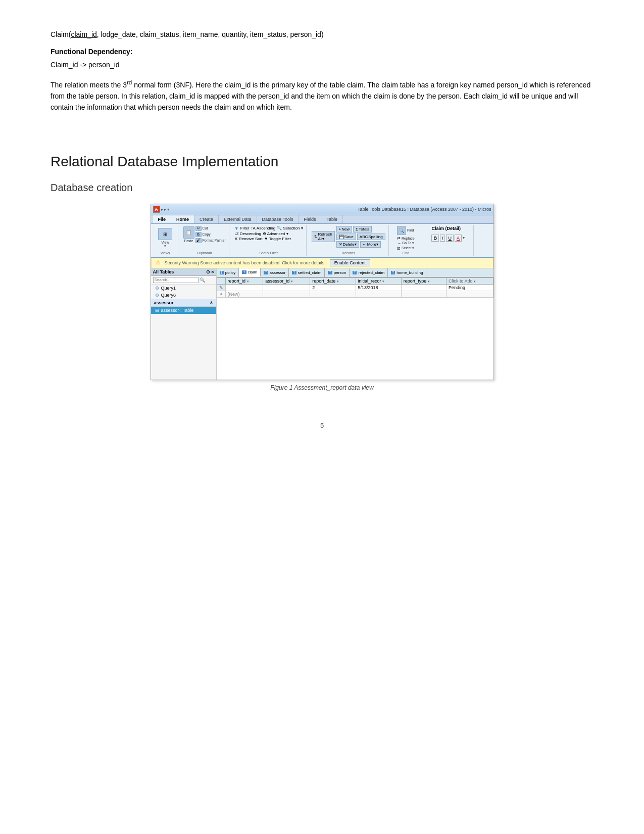 The height and width of the screenshot is (834, 644). What do you see at coordinates (450, 238) in the screenshot?
I see `underline-button: U` at bounding box center [450, 238].